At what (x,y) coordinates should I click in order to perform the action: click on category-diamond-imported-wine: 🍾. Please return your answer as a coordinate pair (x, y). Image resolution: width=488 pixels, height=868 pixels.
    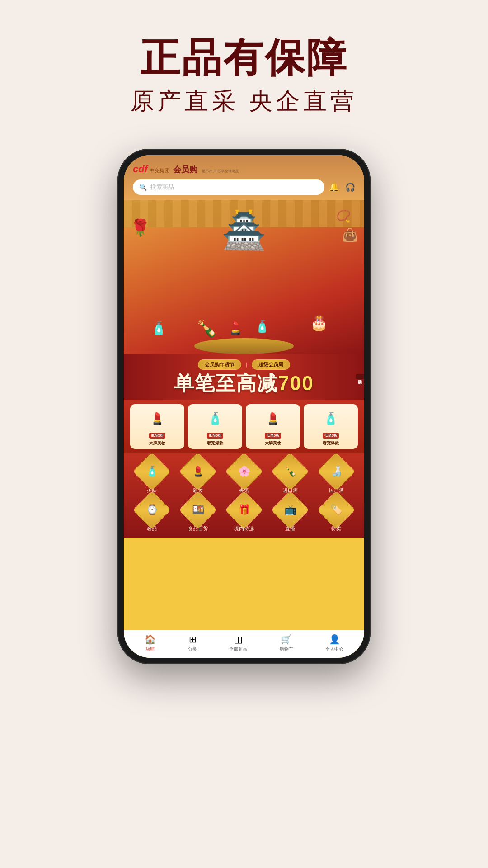
    Looking at the image, I should click on (290, 472).